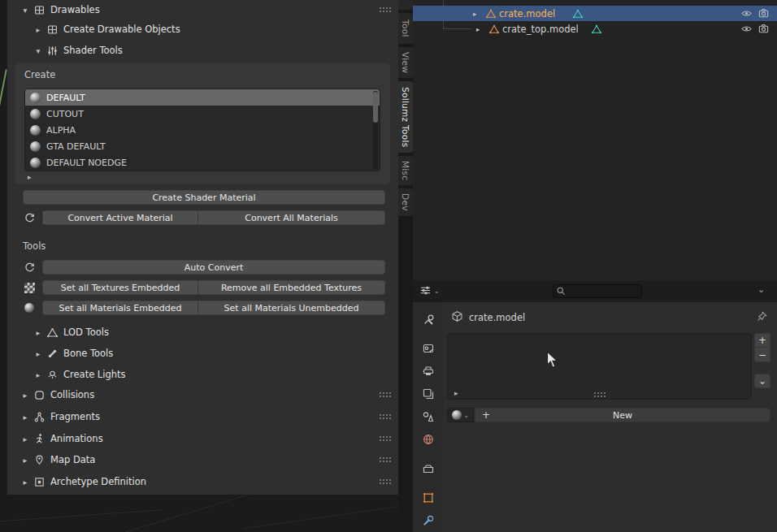 The height and width of the screenshot is (532, 777). I want to click on shader-name: CUTOUT, so click(65, 114).